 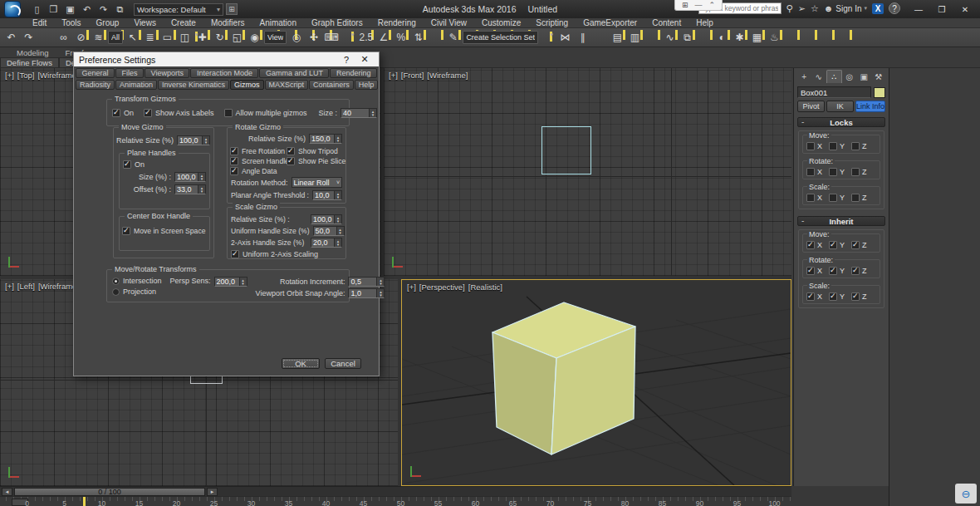 What do you see at coordinates (819, 76) in the screenshot?
I see `command-panel-tab: ∿` at bounding box center [819, 76].